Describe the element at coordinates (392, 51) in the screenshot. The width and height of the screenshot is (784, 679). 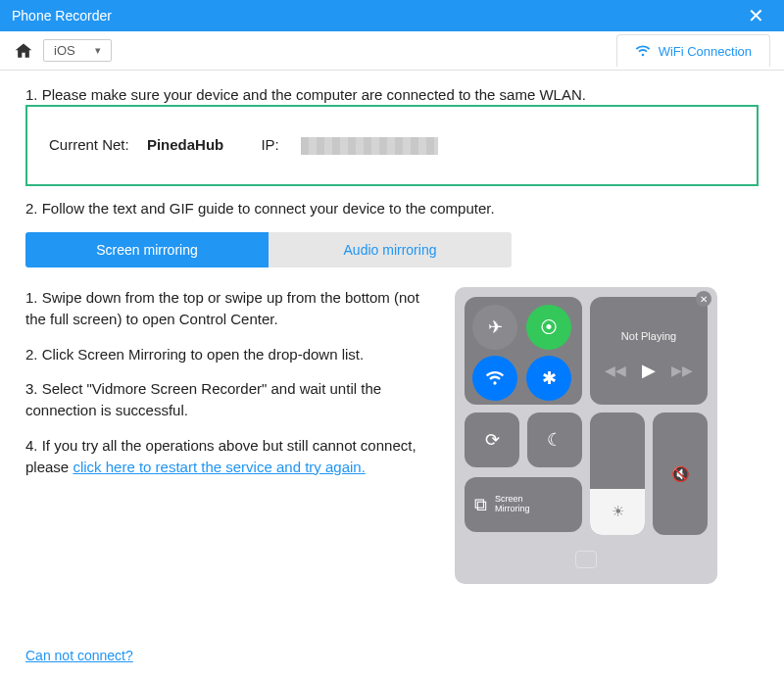
I see `toolbar: iOS ▾ WiFi Connection` at that location.